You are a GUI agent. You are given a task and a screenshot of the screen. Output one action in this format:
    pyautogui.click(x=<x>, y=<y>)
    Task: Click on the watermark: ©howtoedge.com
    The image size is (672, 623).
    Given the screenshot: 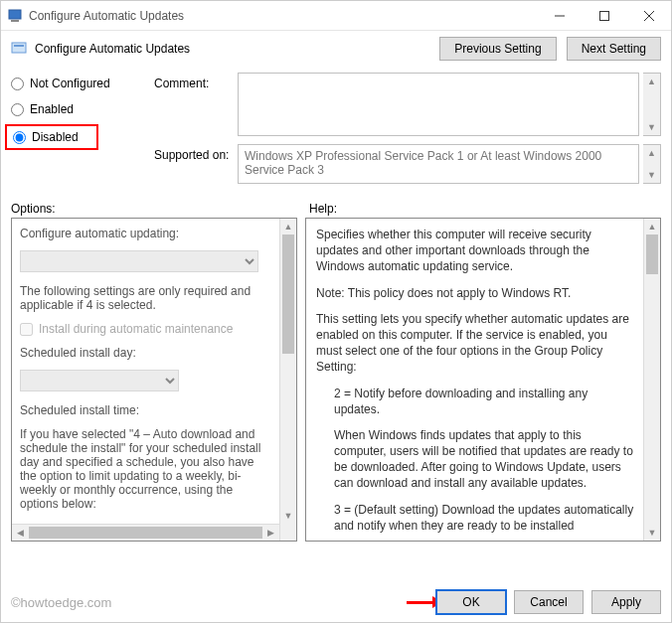 What is the action you would take?
    pyautogui.click(x=220, y=602)
    